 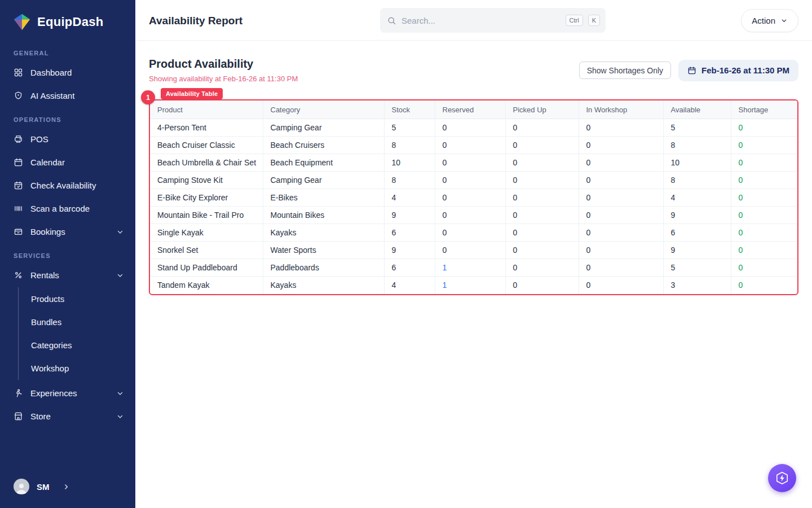 I want to click on section-label-services: SERVICES, so click(x=68, y=253).